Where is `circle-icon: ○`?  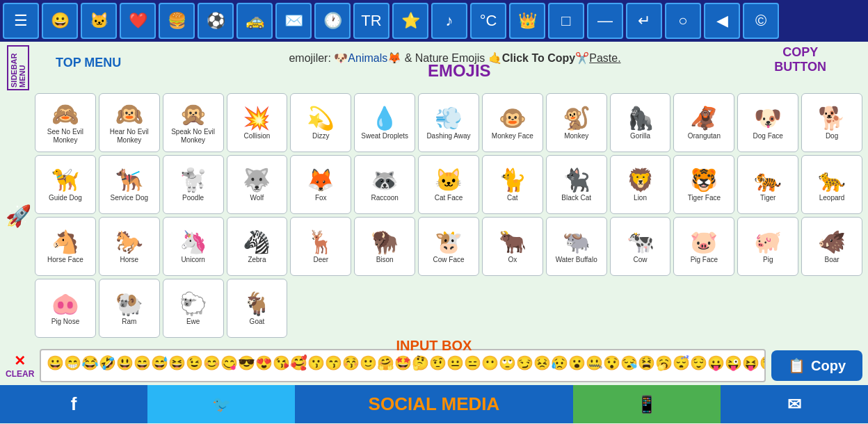 circle-icon: ○ is located at coordinates (683, 21).